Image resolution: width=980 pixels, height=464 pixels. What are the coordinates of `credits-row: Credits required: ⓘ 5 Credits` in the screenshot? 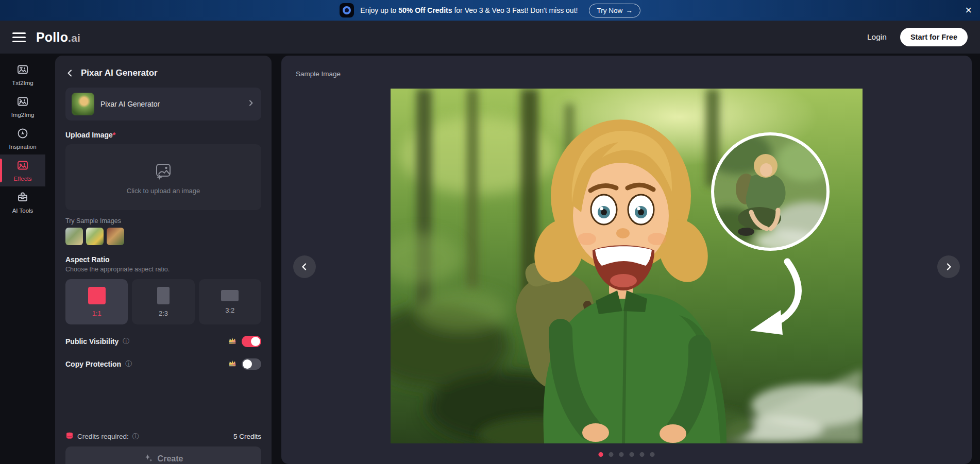 It's located at (163, 438).